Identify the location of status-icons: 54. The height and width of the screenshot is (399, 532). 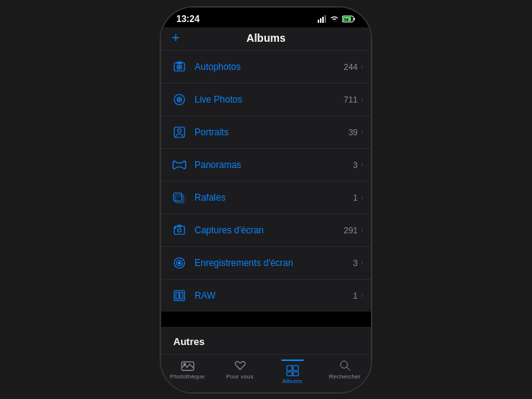
(337, 19).